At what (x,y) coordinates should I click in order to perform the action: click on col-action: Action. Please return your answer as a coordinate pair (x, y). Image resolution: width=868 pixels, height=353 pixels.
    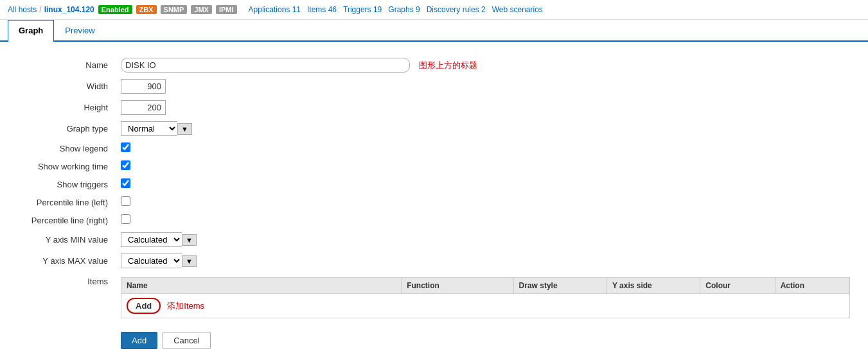
    Looking at the image, I should click on (812, 286).